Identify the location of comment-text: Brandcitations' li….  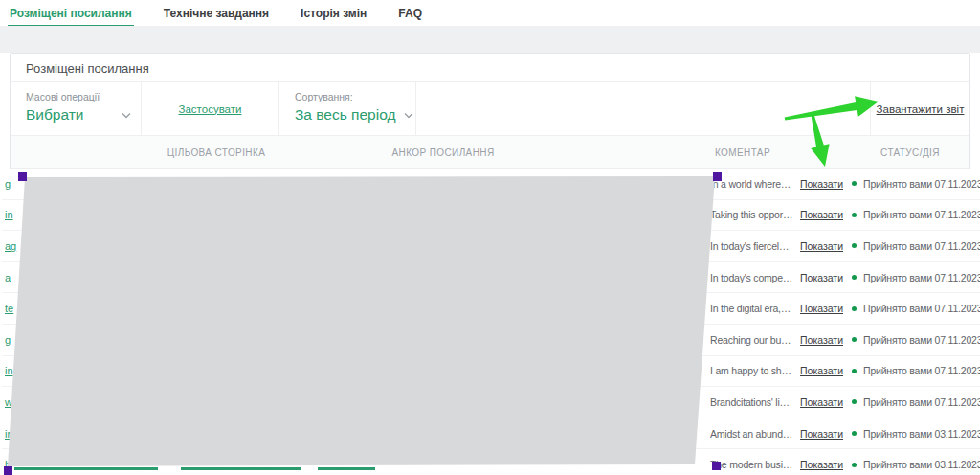
(753, 402).